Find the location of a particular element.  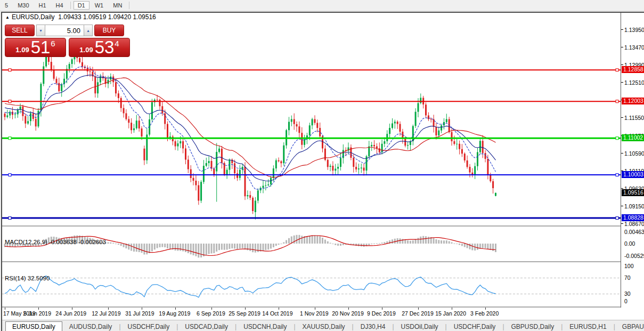

symbol-arrow-icon: ▲ is located at coordinates (7, 17).